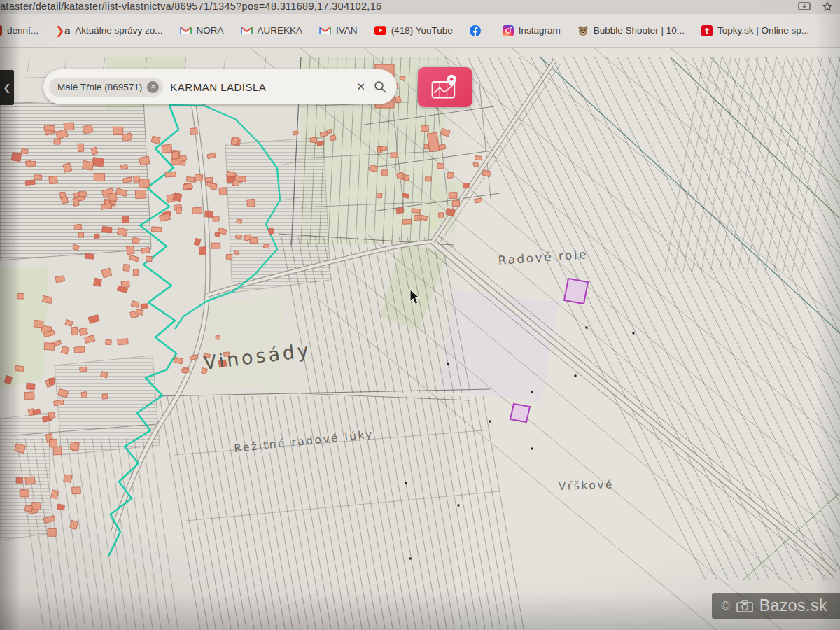 The image size is (840, 630). Describe the element at coordinates (399, 6) in the screenshot. I see `url-text: ataster/detail/kataster/list-vlastnictva…` at that location.